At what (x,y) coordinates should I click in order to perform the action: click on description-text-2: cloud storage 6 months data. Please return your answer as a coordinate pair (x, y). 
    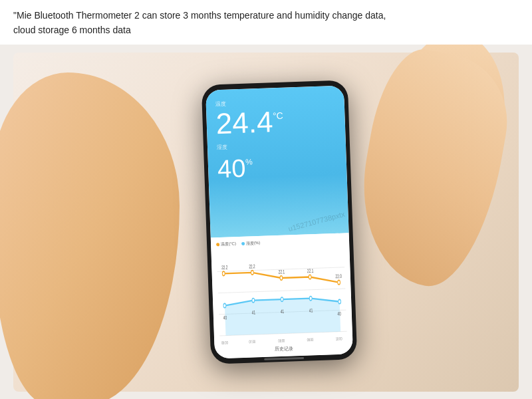
    Looking at the image, I should click on (72, 30).